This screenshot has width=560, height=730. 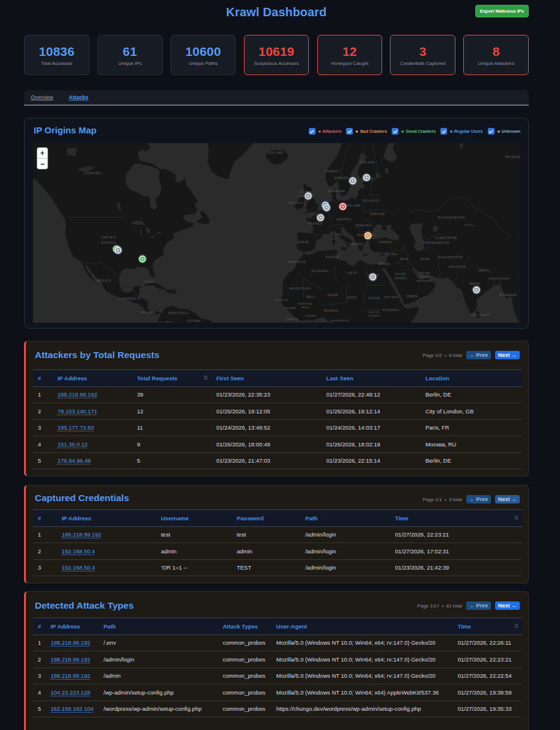 I want to click on svg-text: GUINEA, so click(x=290, y=308).